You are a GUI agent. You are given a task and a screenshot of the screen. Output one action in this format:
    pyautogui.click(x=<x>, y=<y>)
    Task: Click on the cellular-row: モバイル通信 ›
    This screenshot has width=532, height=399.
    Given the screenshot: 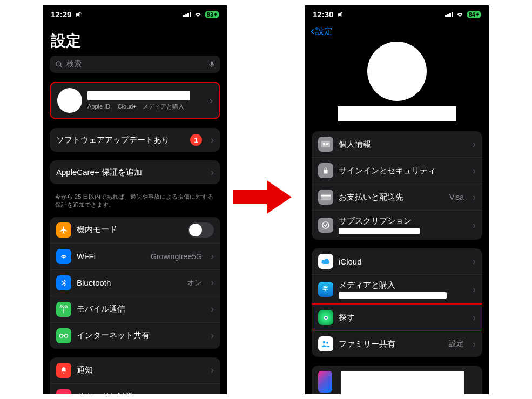 What is the action you would take?
    pyautogui.click(x=135, y=309)
    